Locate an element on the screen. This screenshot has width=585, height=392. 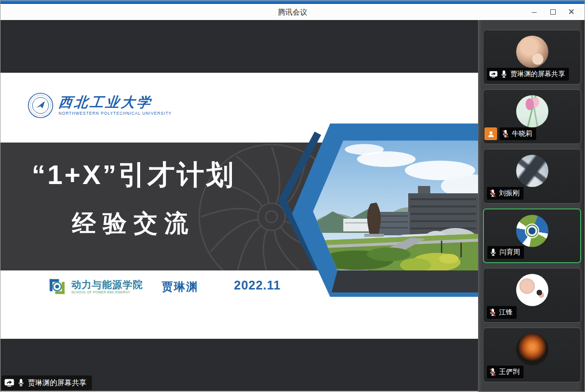
npu-seal-icon is located at coordinates (41, 105).